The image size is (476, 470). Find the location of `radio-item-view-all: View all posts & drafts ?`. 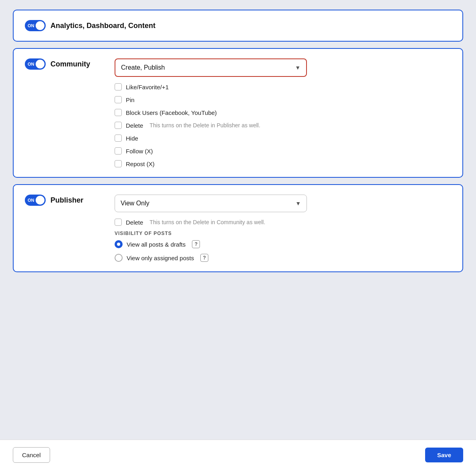

radio-item-view-all: View all posts & drafts ? is located at coordinates (283, 244).